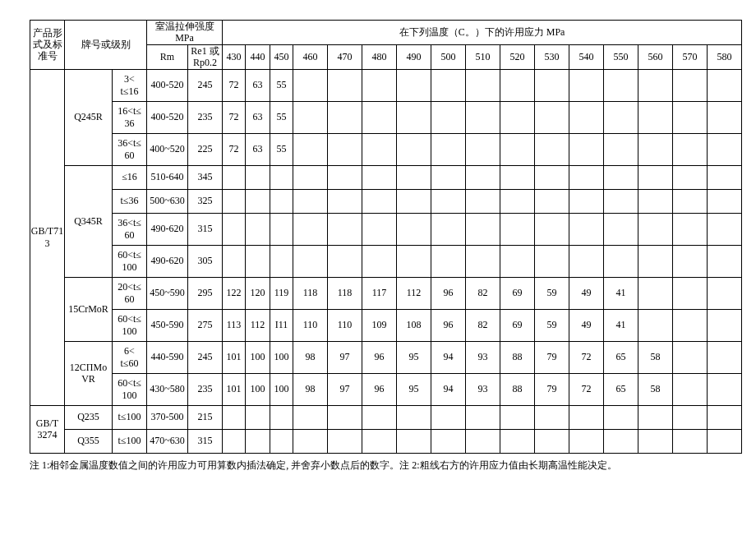 The image size is (756, 535). Describe the element at coordinates (282, 293) in the screenshot. I see `cell-value: 119` at that location.